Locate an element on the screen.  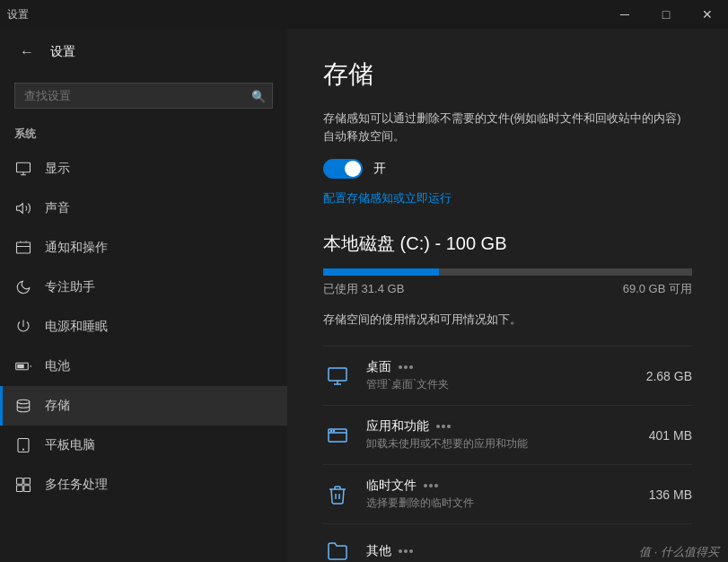
disk-title: 本地磁盘 (C:) - 100 GB is located at coordinates (508, 244).